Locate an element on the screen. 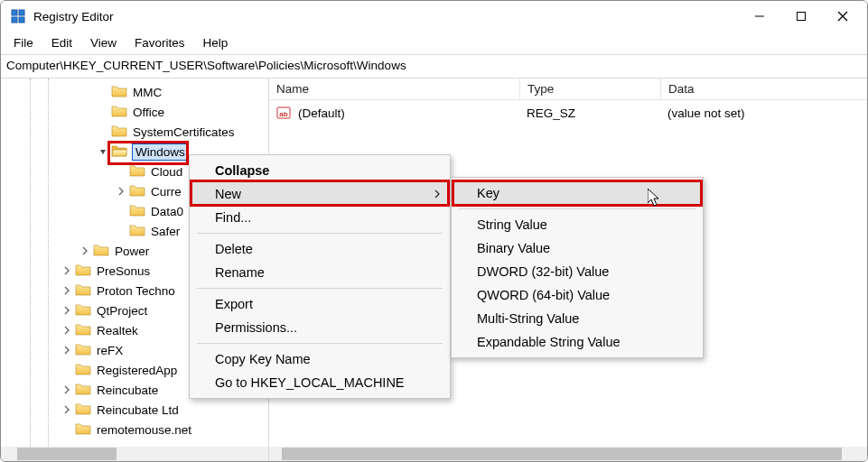 The height and width of the screenshot is (462, 868). menu-item: QWORD (64-bit) Value is located at coordinates (577, 295).